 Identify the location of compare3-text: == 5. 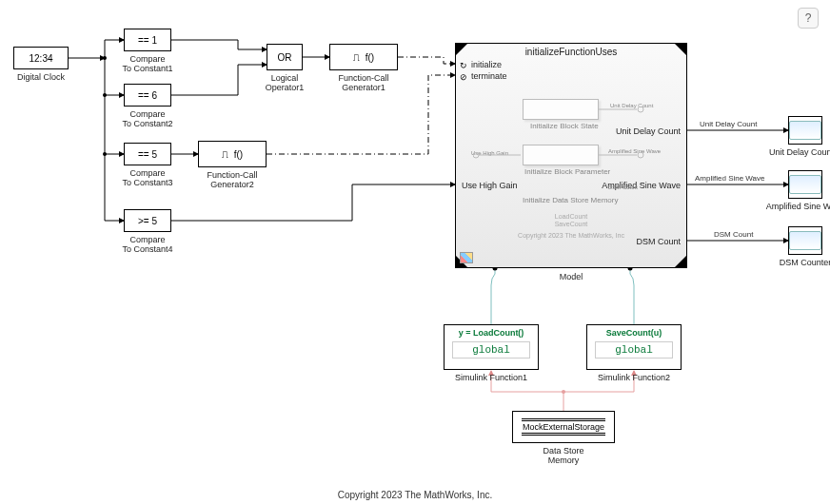
(148, 154).